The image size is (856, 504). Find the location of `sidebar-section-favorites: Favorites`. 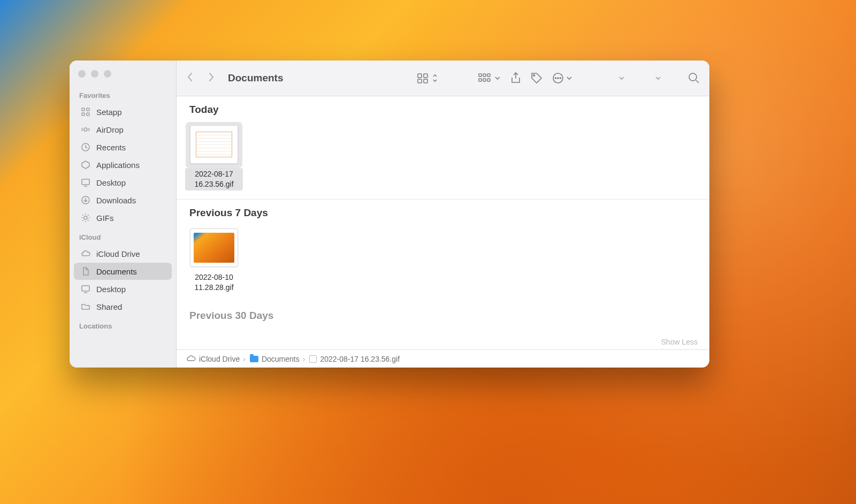

sidebar-section-favorites: Favorites is located at coordinates (123, 94).